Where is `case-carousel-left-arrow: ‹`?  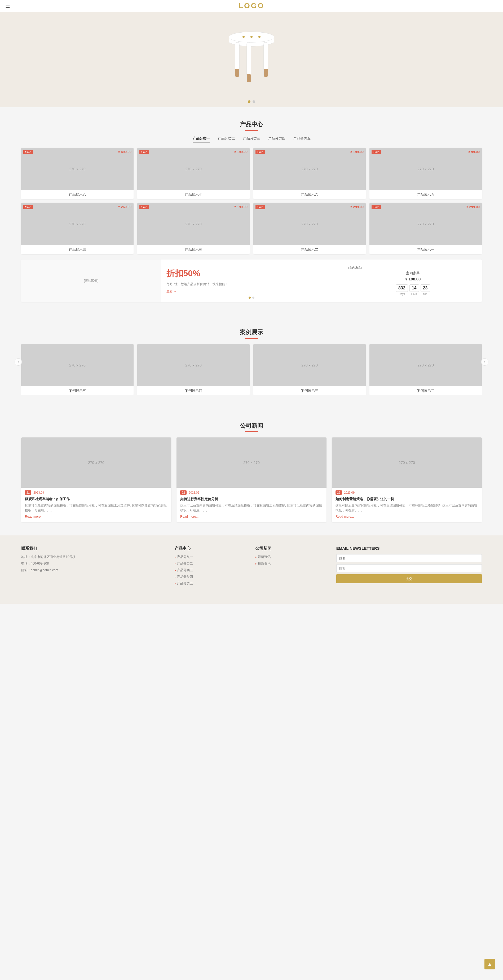 case-carousel-left-arrow: ‹ is located at coordinates (18, 362).